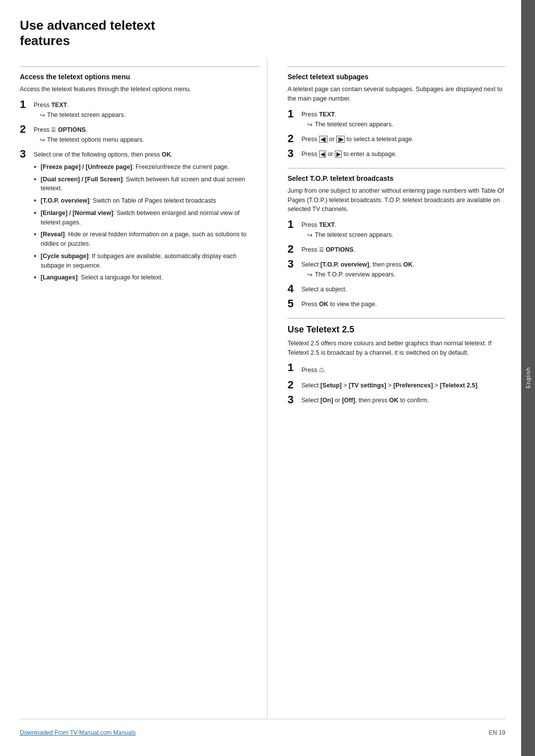 The image size is (535, 756). What do you see at coordinates (396, 178) in the screenshot?
I see `top-heading: Select T.O.P. teletext broadcasts` at bounding box center [396, 178].